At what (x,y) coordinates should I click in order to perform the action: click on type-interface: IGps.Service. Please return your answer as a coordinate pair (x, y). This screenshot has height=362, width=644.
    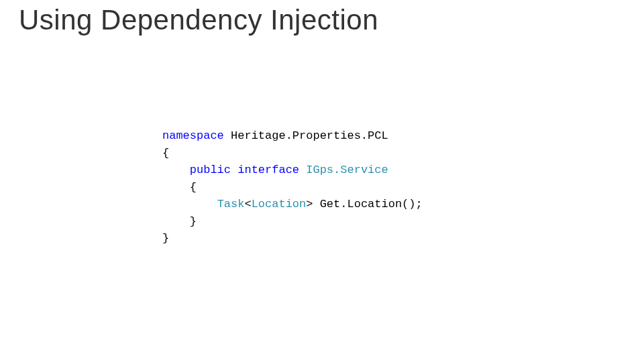
    Looking at the image, I should click on (347, 170).